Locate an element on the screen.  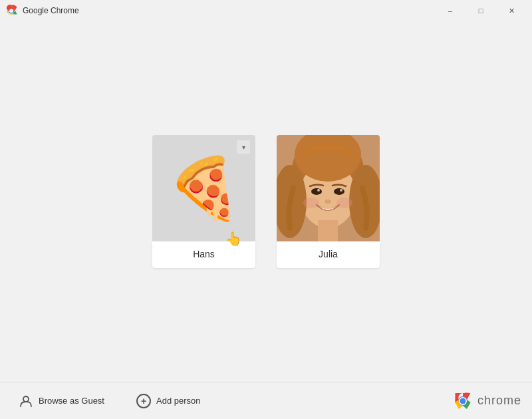
julia-name: Julia is located at coordinates (329, 254).